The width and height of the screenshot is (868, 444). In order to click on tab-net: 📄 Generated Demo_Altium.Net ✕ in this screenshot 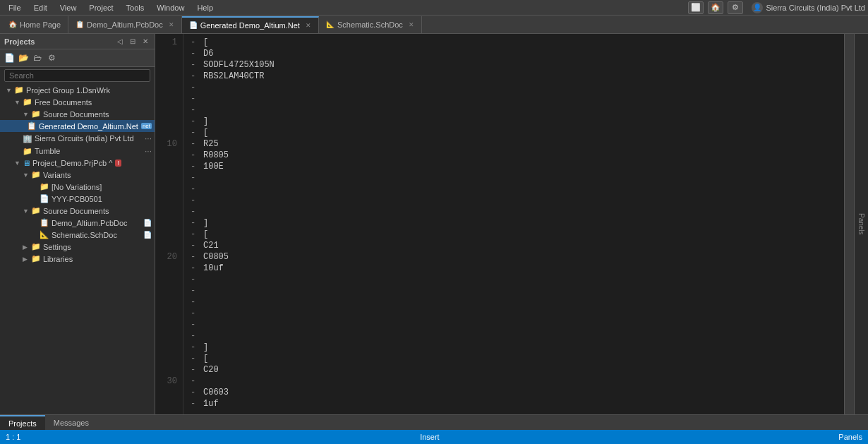, I will do `click(251, 25)`.